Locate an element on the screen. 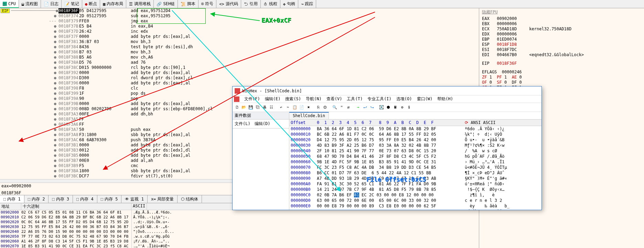 Image resolution: width=644 pixels, height=248 pixels. tb-del-icon: ✖ is located at coordinates (309, 107).